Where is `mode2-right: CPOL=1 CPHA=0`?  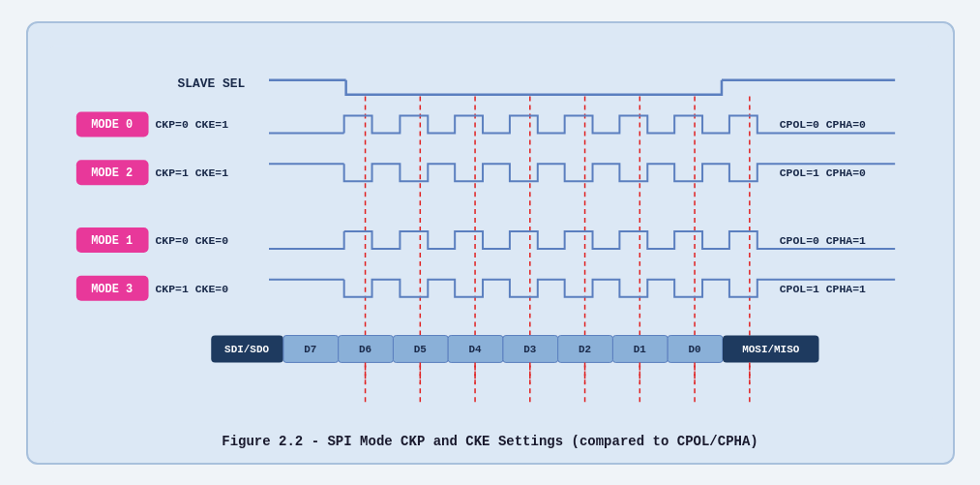 mode2-right: CPOL=1 CPHA=0 is located at coordinates (822, 172).